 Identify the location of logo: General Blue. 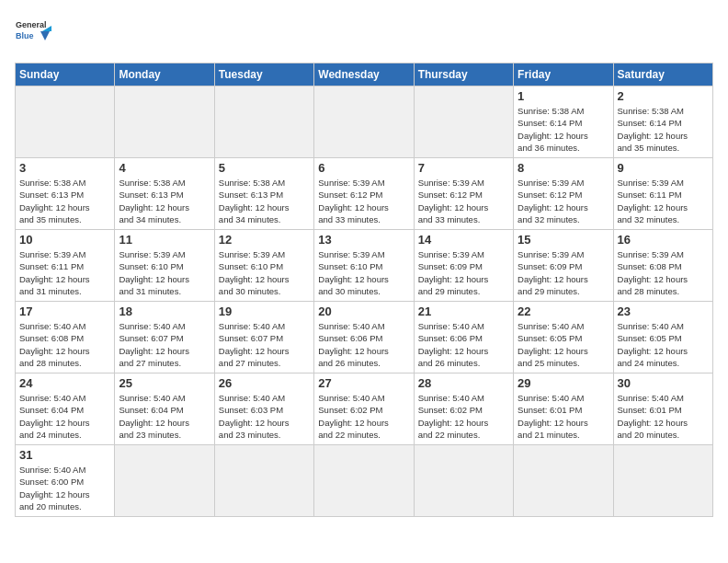
(34, 34).